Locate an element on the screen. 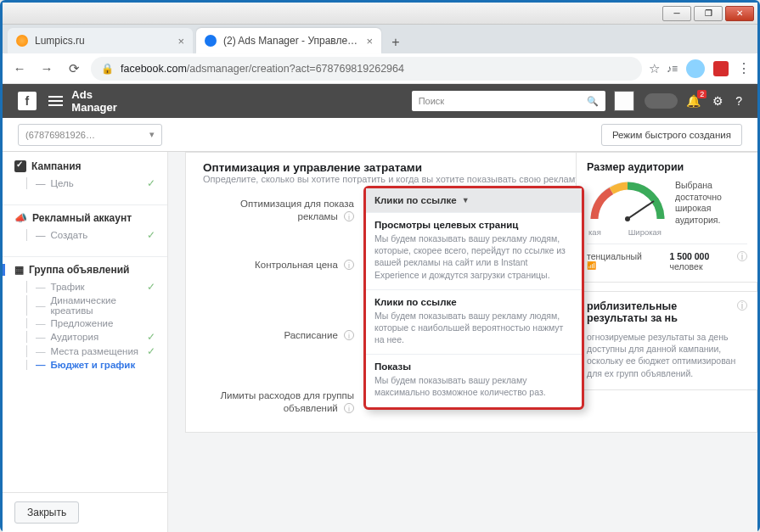 The width and height of the screenshot is (760, 532). optimization-dropdown: Клики по ссылке ▼ Просмотры целевых стра… is located at coordinates (474, 298).